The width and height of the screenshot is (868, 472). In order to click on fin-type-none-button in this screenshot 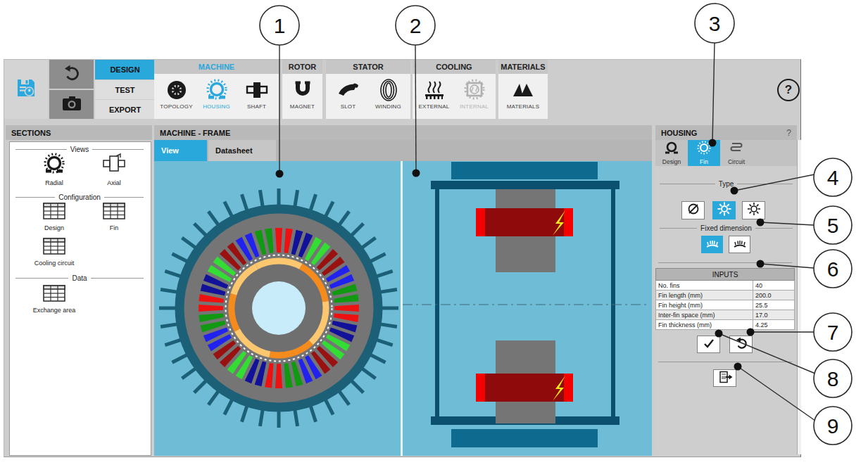, I will do `click(693, 210)`.